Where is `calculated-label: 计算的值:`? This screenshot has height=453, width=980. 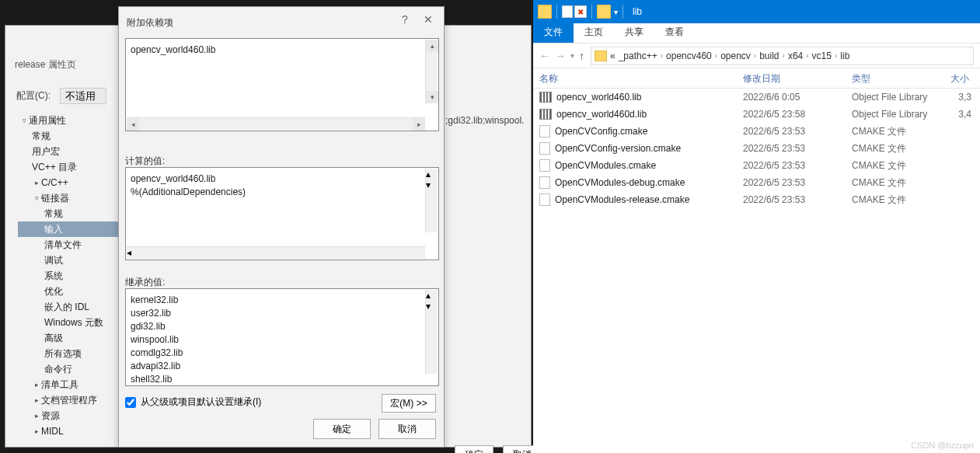
calculated-label: 计算的值: is located at coordinates (145, 162).